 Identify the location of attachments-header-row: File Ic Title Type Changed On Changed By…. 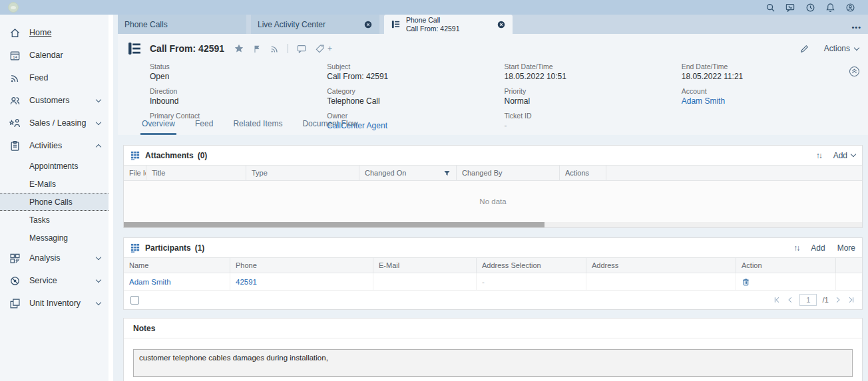
(493, 173).